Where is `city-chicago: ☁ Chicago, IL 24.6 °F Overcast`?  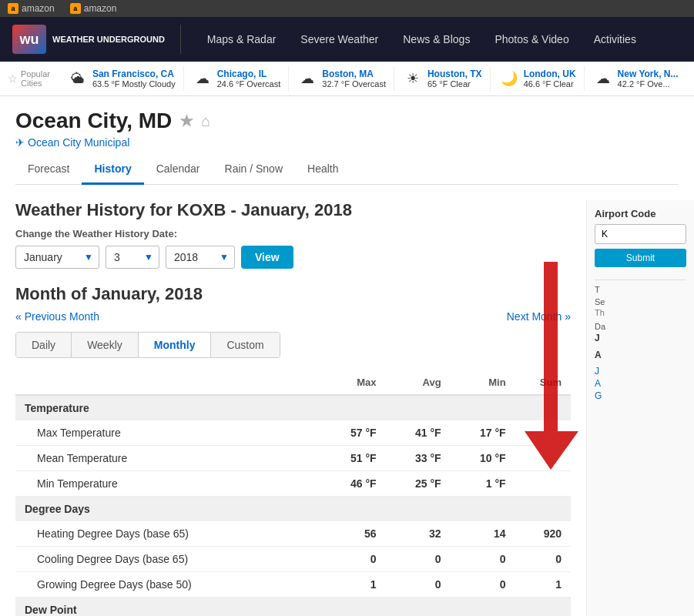
city-chicago: ☁ Chicago, IL 24.6 °F Overcast is located at coordinates (237, 79).